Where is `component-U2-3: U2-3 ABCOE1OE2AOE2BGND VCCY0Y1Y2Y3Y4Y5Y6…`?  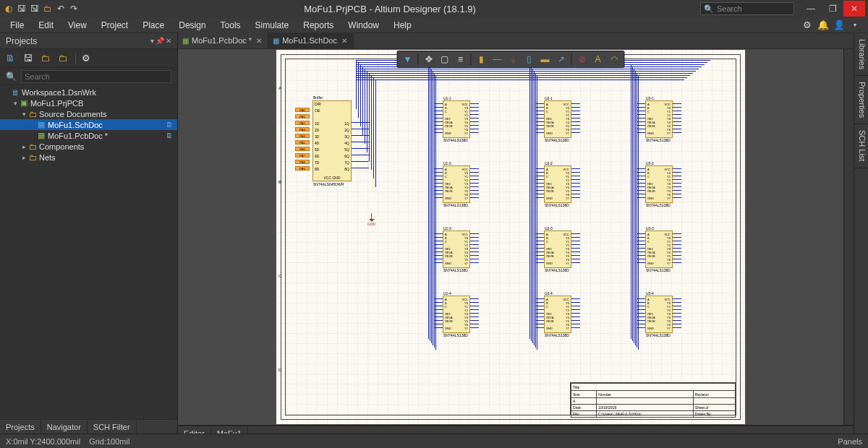
component-U2-3: U2-3 ABCOE1OE2AOE2BGND VCCY0Y1Y2Y3Y4Y5Y6… is located at coordinates (558, 249).